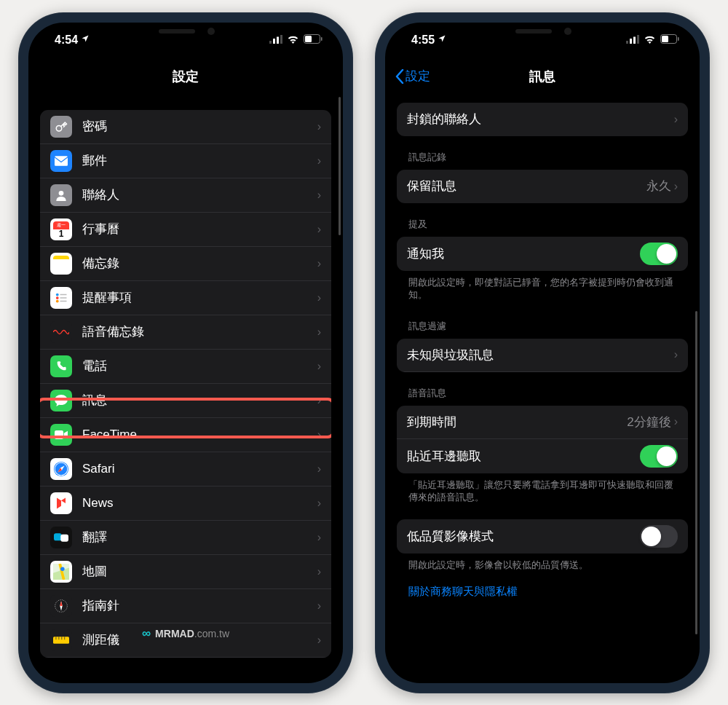 Image resolution: width=728 pixels, height=705 pixels. I want to click on settings-row-news: News ›, so click(186, 504).